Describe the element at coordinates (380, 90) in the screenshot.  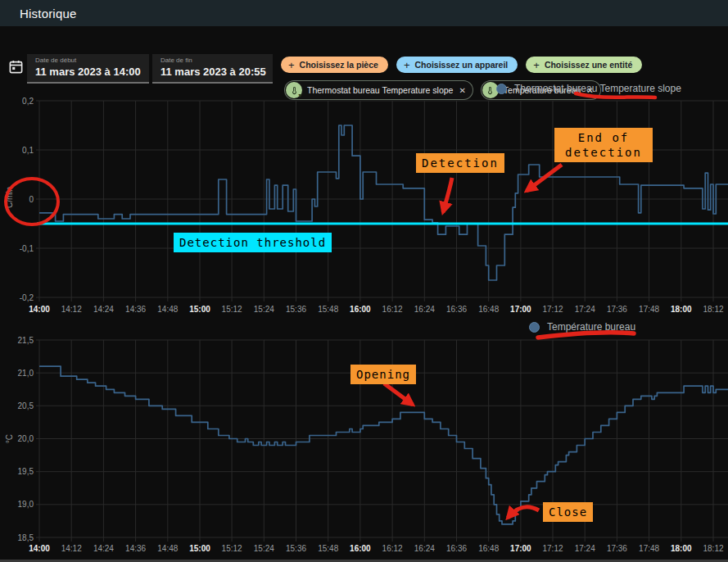
I see `chip-label: Thermostat bureau Temperature slope` at that location.